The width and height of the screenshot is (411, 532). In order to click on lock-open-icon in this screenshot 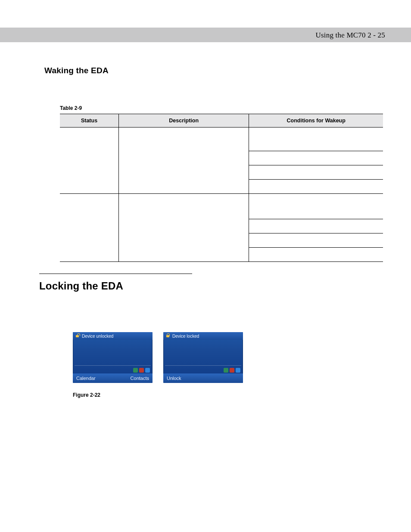, I will do `click(78, 336)`.